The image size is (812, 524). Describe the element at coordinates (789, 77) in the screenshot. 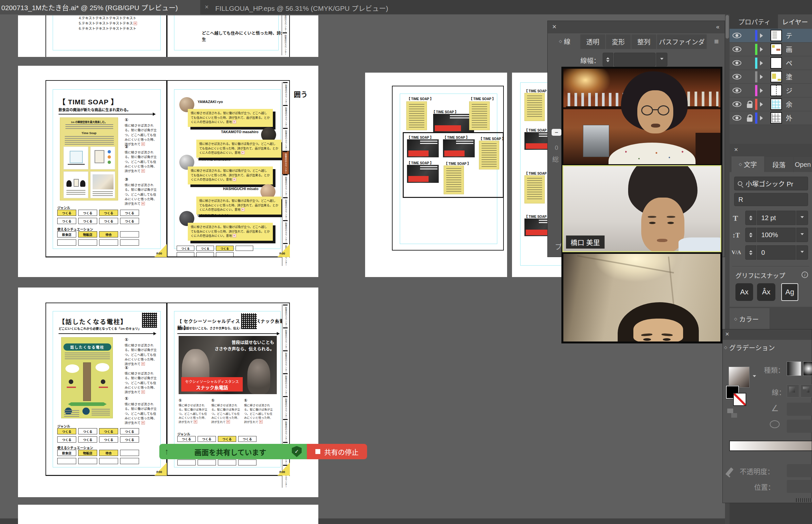

I see `layer-name: 塗` at that location.